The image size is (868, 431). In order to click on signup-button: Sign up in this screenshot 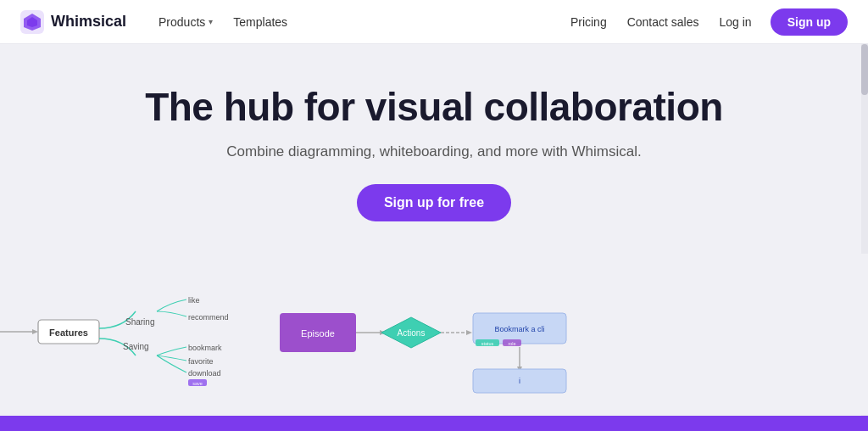, I will do `click(809, 22)`.